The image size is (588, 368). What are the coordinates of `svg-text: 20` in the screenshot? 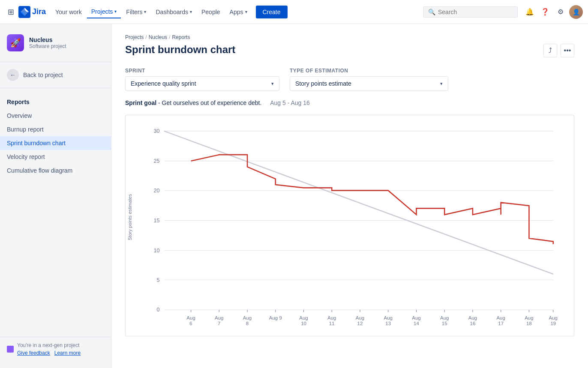 It's located at (157, 191).